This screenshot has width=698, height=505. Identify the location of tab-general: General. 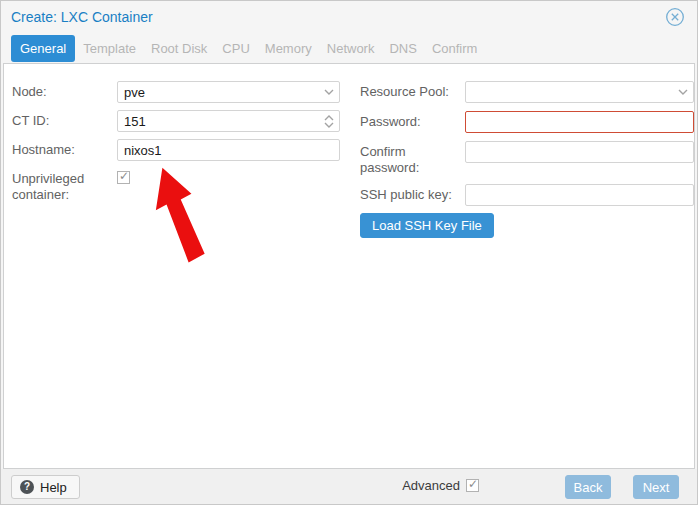
(43, 48).